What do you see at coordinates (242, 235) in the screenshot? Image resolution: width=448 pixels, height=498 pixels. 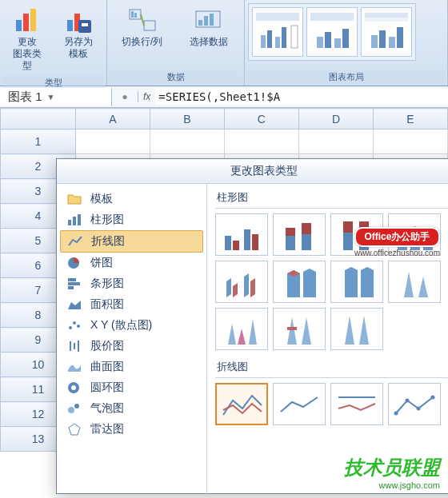 I see `chart-thumb-clustered-column` at bounding box center [242, 235].